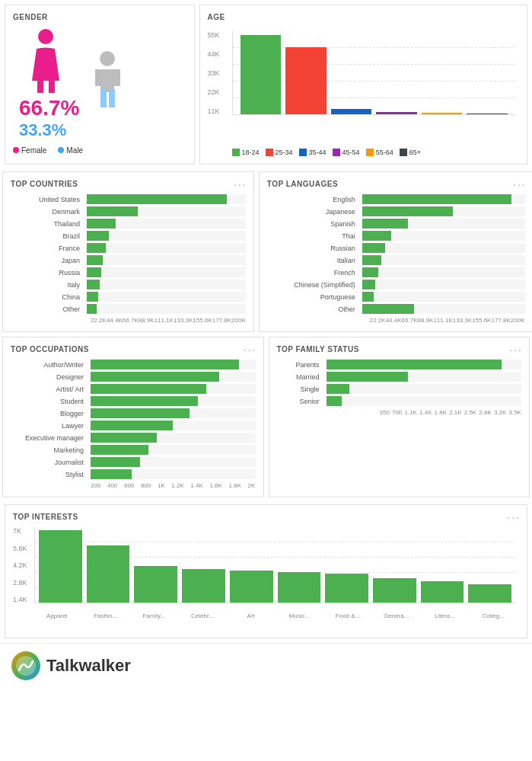 Image resolution: width=532 pixels, height=761 pixels. What do you see at coordinates (397, 616) in the screenshot?
I see `interest-x-label: Genera...` at bounding box center [397, 616].